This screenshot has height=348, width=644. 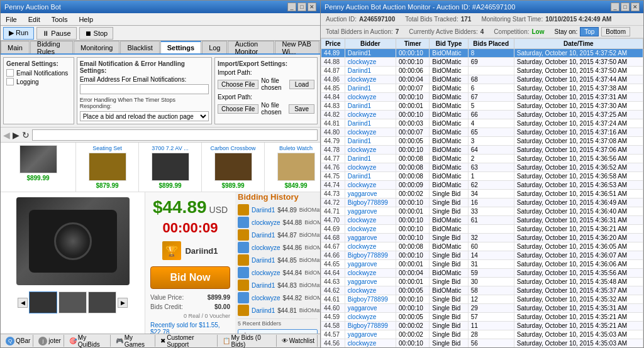 I want to click on table-row: 44.81 Dariind1 00:00:03 BidOMatic 4 Satu…, so click(x=482, y=124).